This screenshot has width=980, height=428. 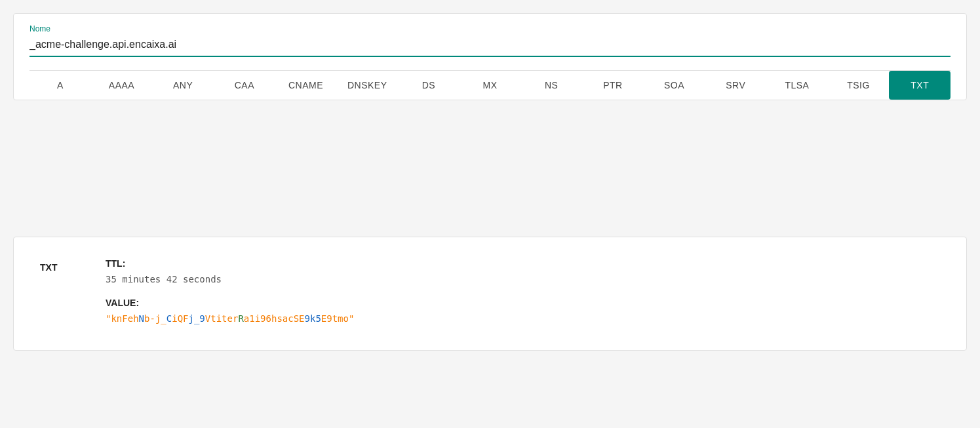 What do you see at coordinates (613, 85) in the screenshot?
I see `dns-tab-ptr: PTR` at bounding box center [613, 85].